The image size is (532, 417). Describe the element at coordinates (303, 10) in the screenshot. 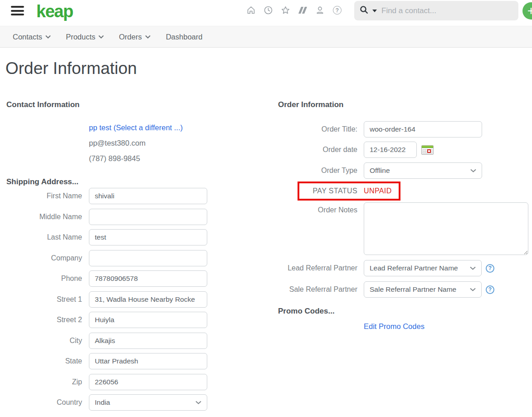

I see `stripes-icon` at that location.